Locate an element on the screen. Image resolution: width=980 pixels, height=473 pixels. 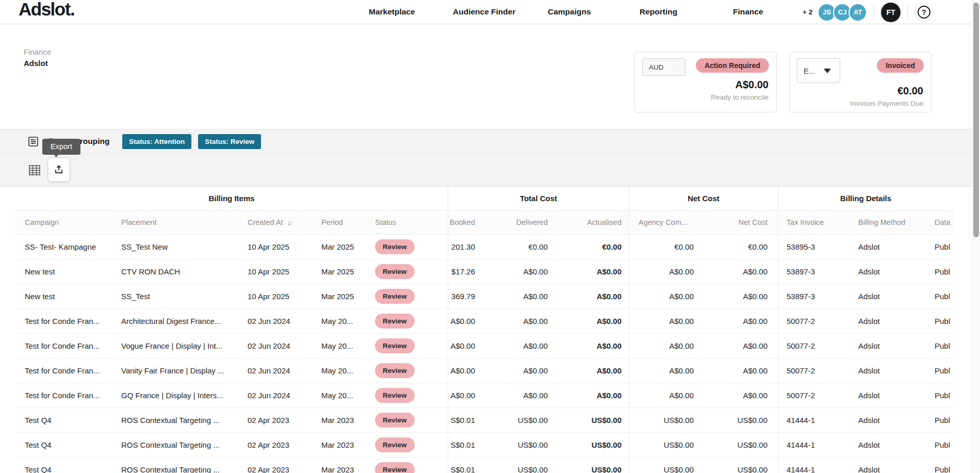
currency-dropdown: E... is located at coordinates (819, 71).